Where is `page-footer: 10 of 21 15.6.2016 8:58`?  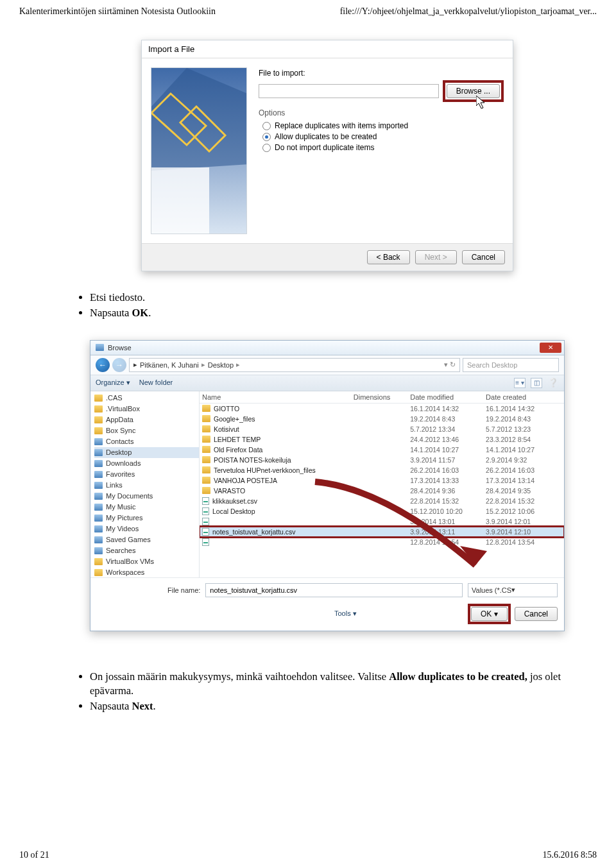
page-footer: 10 of 21 15.6.2016 8:58 is located at coordinates (308, 856).